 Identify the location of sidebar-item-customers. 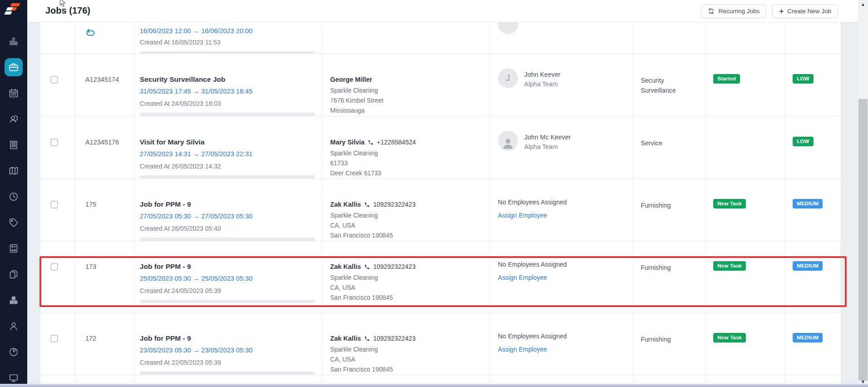
(14, 119).